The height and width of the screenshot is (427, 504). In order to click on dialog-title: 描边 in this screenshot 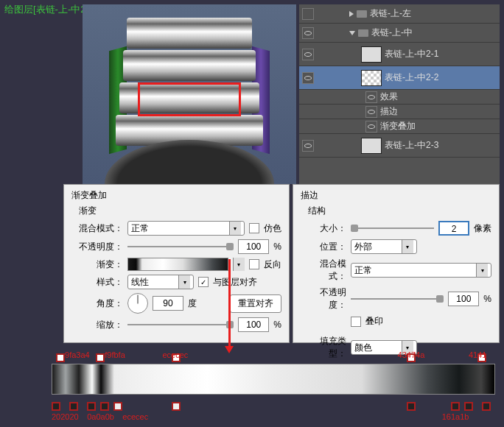, I will do `click(396, 196)`.